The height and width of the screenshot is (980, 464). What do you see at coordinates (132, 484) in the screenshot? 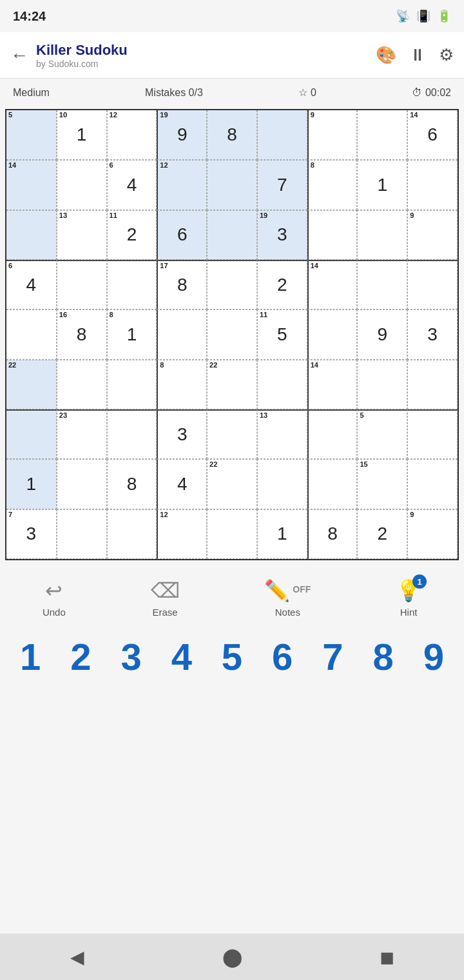
I see `cell-r7-c2: 8` at bounding box center [132, 484].